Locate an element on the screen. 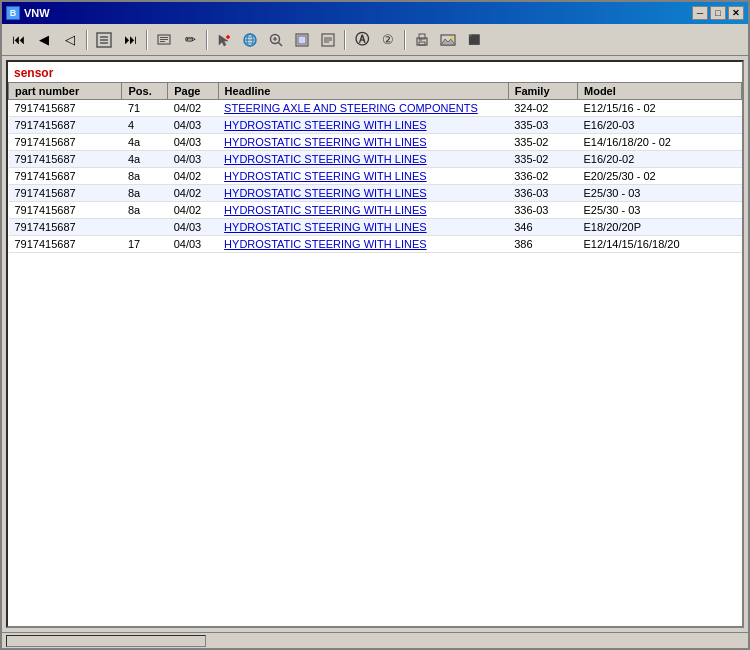 Image resolution: width=750 pixels, height=650 pixels. cursor-button is located at coordinates (224, 40).